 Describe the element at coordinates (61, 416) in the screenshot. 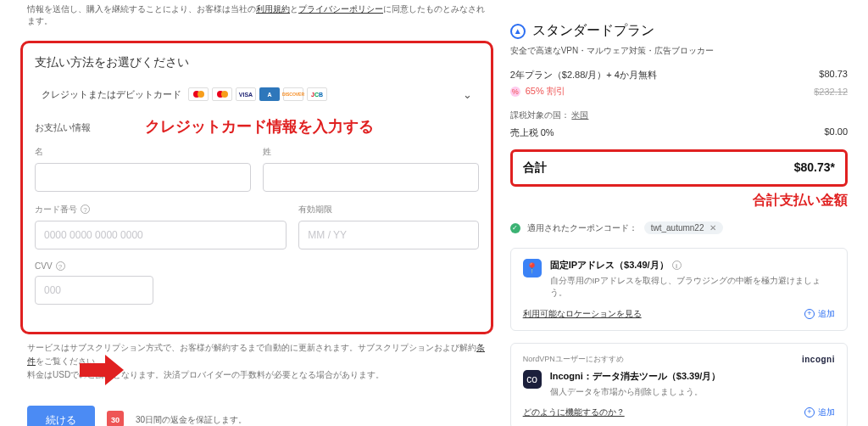

I see `continue-button: 続ける` at that location.